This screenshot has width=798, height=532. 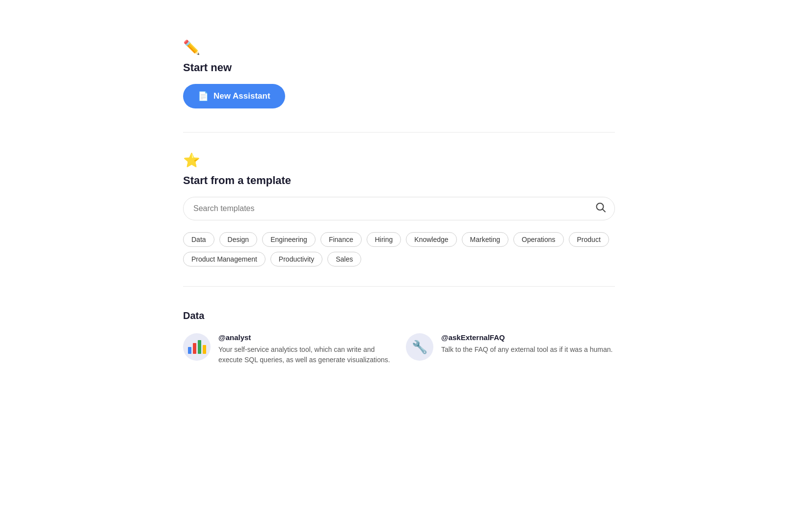 I want to click on faq-info: @askExternalFAQ Talk to the FAQ of any e…, so click(x=528, y=344).